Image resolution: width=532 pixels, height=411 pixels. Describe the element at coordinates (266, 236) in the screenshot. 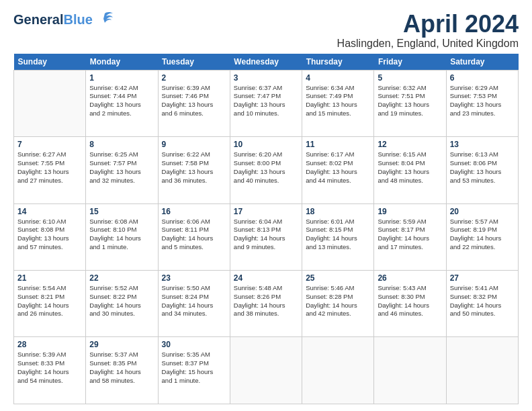

I see `calendar-cell: 17Sunrise: 6:04 AMSunset: 8:13 PMDayligh…` at that location.